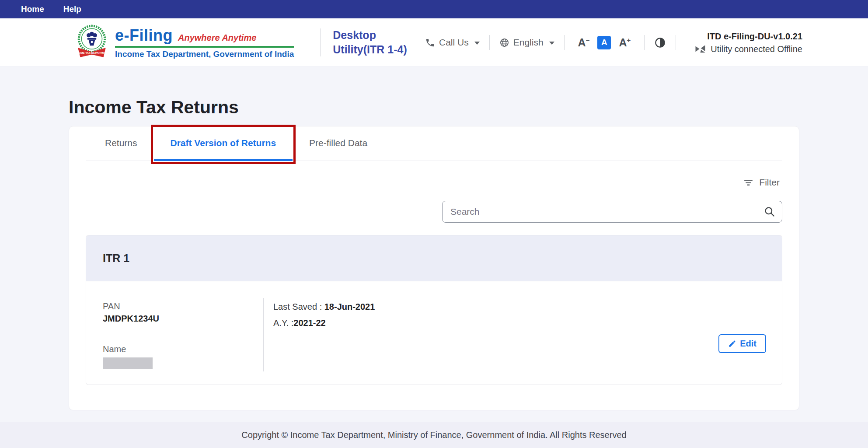  I want to click on edit-button: Edit, so click(743, 344).